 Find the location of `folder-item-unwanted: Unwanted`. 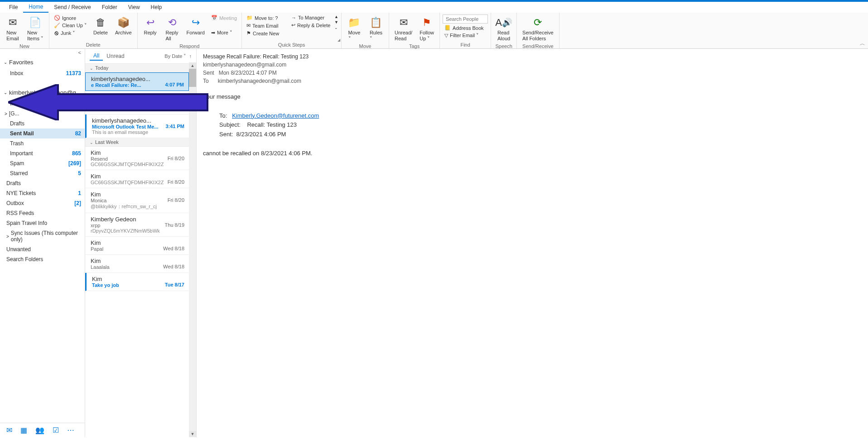

folder-item-unwanted: Unwanted is located at coordinates (43, 249).